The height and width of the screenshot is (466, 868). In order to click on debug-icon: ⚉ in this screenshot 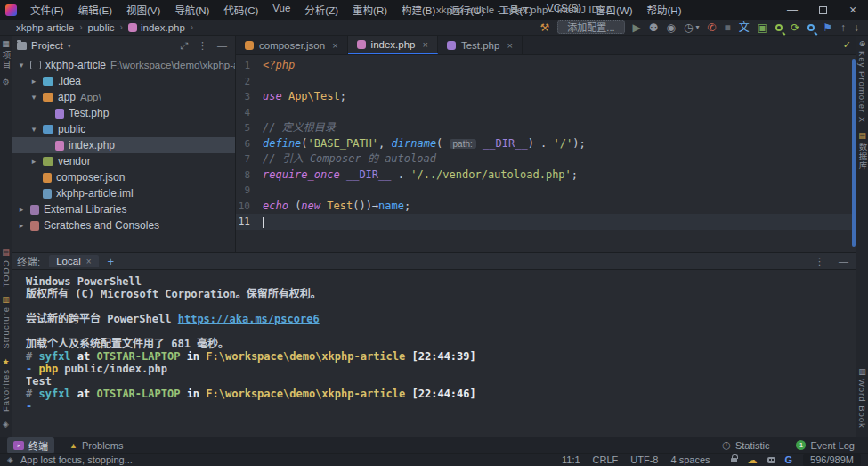, I will do `click(653, 28)`.